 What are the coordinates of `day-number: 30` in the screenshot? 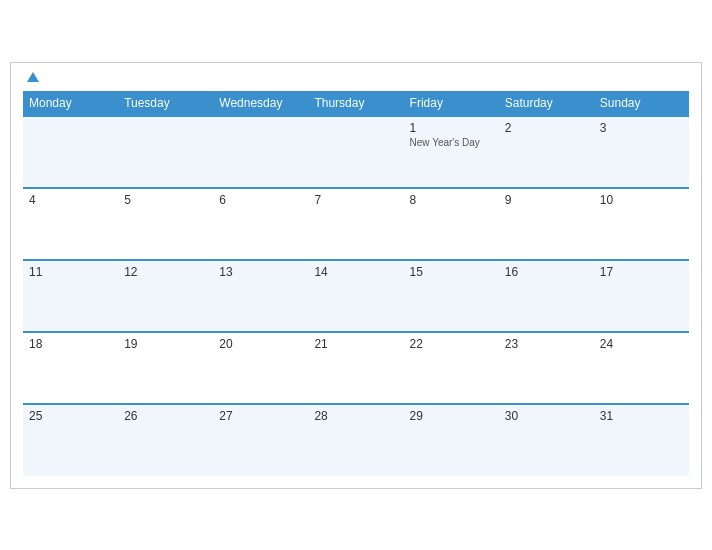 It's located at (546, 416).